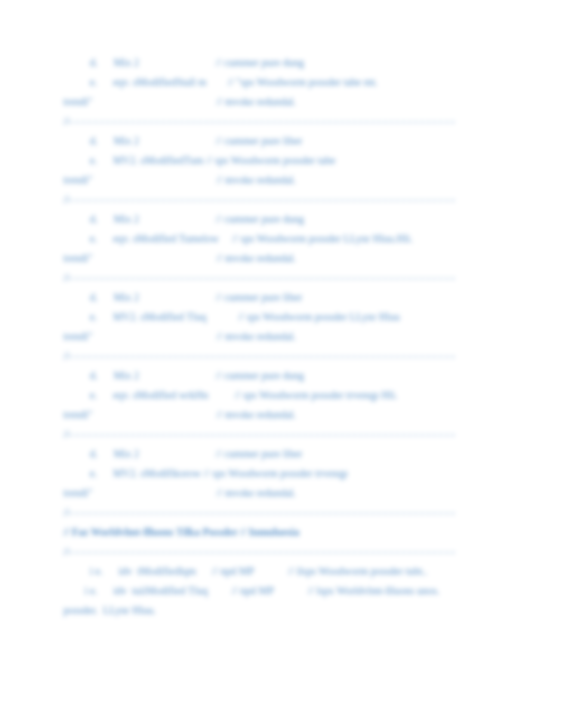  I want to click on code-line: i e. idv tuiiModified Tluq // npd MP // …, so click(286, 591).